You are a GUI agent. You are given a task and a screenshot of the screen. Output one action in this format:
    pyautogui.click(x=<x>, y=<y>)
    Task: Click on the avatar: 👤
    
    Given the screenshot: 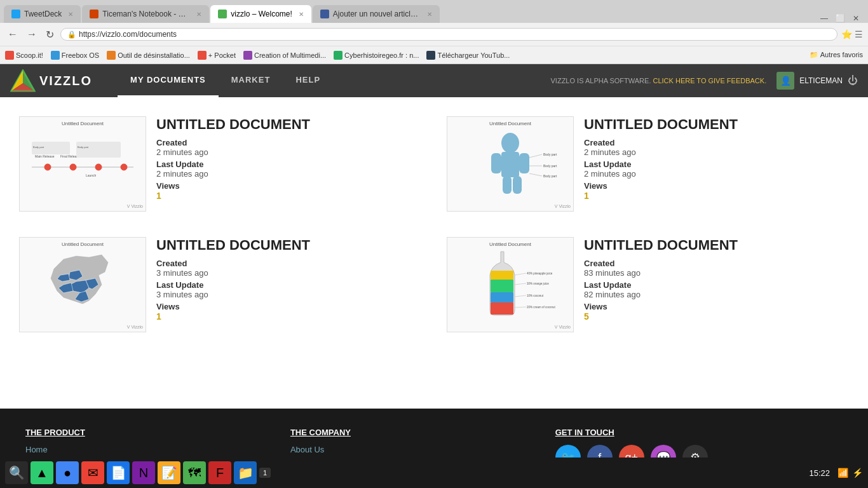 What is the action you would take?
    pyautogui.click(x=785, y=81)
    